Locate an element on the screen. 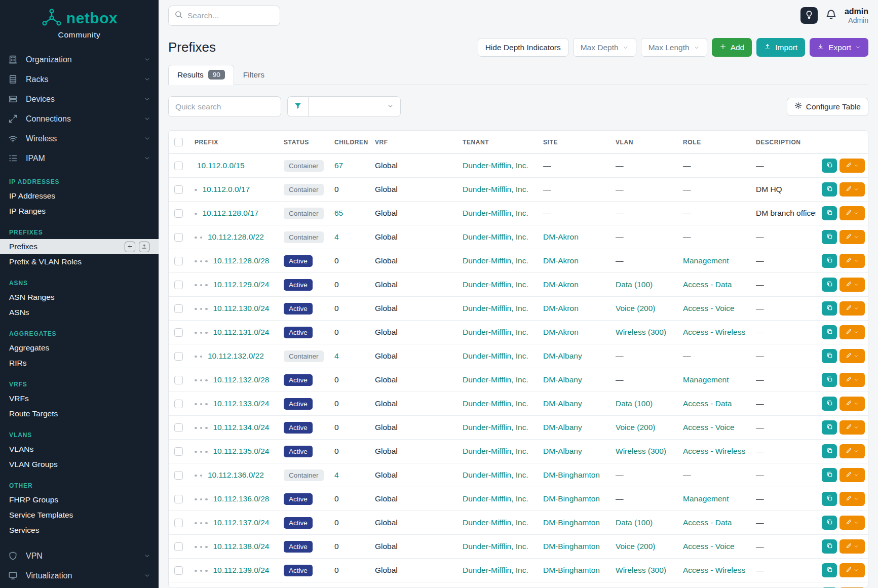 Image resolution: width=878 pixels, height=588 pixels. role-link: Access - Voice is located at coordinates (709, 546).